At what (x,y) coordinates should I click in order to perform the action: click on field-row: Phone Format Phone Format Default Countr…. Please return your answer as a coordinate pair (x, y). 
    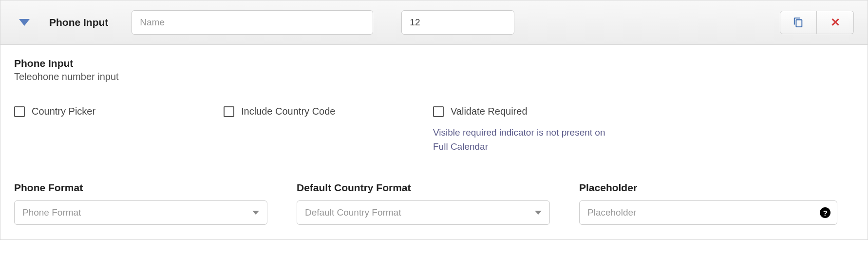
    Looking at the image, I should click on (434, 203).